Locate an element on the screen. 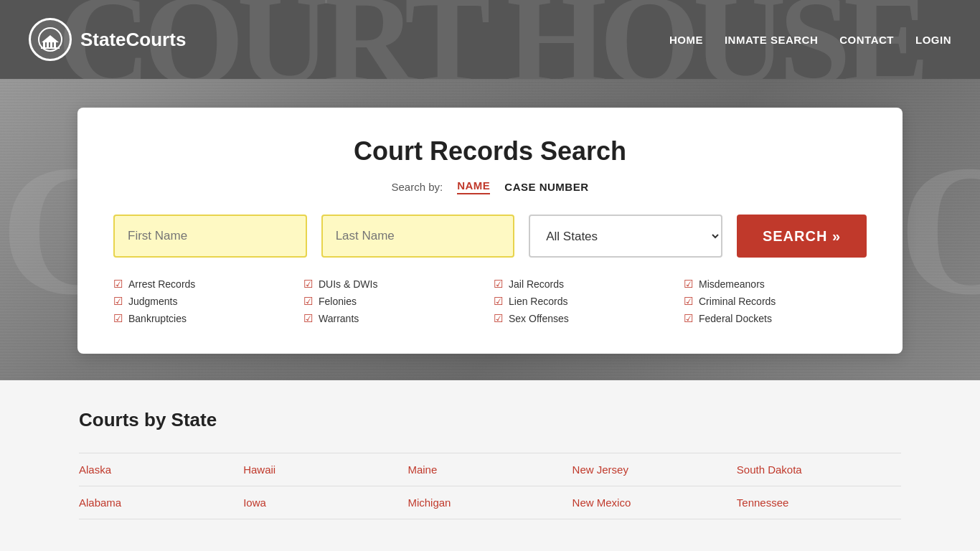 This screenshot has height=551, width=980. tab-case-number: CASE NUMBER is located at coordinates (547, 187).